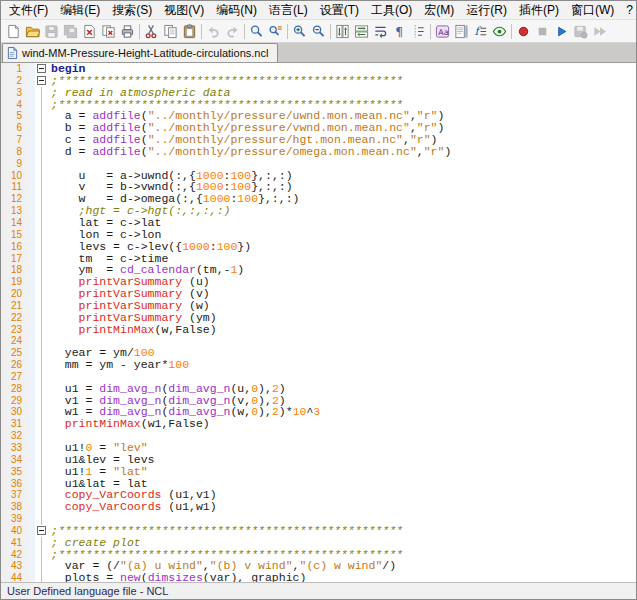 The width and height of the screenshot is (637, 600). What do you see at coordinates (342, 31) in the screenshot?
I see `sync-vertical-button` at bounding box center [342, 31].